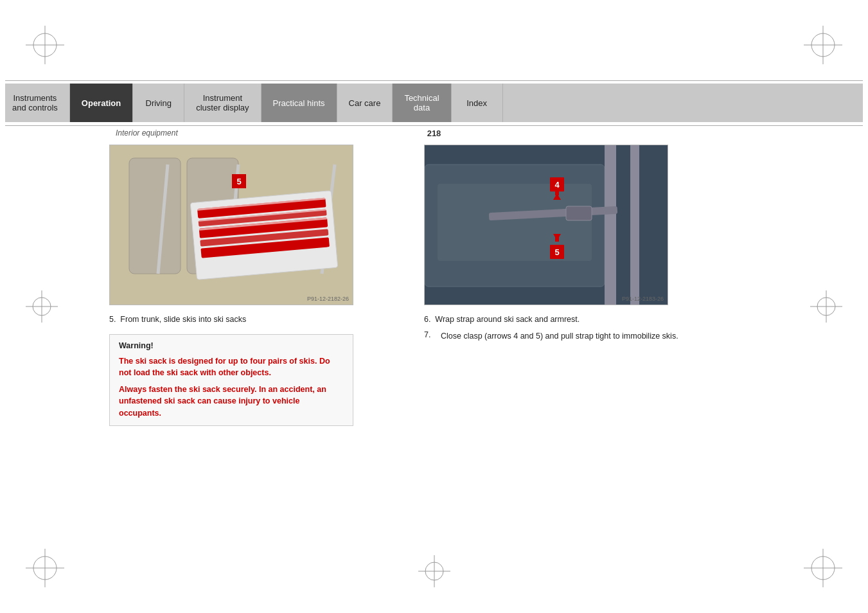 Image resolution: width=868 pixels, height=613 pixels. What do you see at coordinates (430, 336) in the screenshot?
I see `step-7-number: 7.` at bounding box center [430, 336].